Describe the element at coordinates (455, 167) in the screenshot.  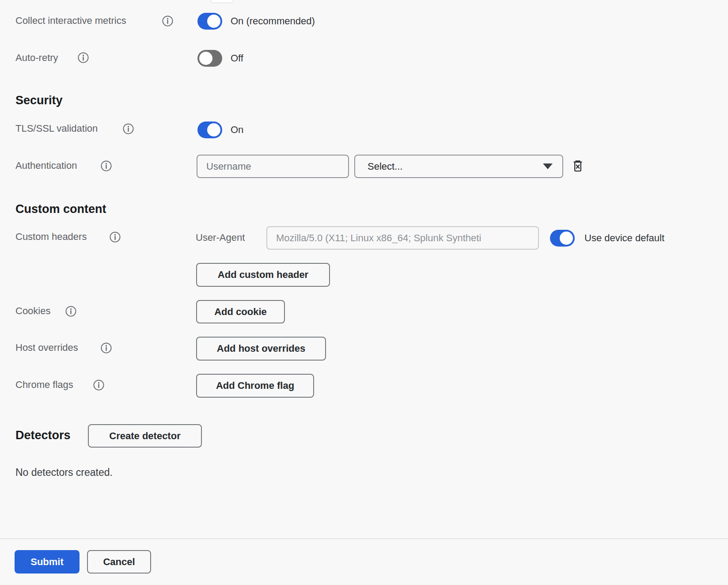
I see `auth-type-select-value: Select...` at that location.